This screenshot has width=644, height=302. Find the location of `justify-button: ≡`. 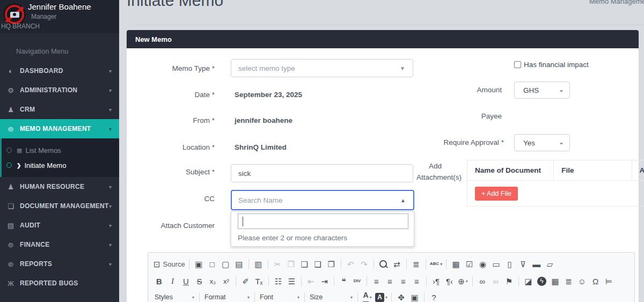

justify-button: ≡ is located at coordinates (416, 281).